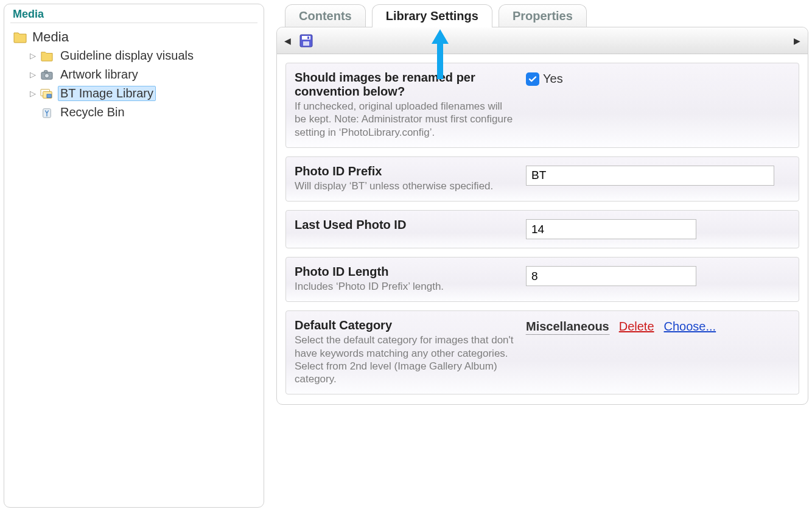  Describe the element at coordinates (99, 74) in the screenshot. I see `tree-item-label: Artwork library` at that location.